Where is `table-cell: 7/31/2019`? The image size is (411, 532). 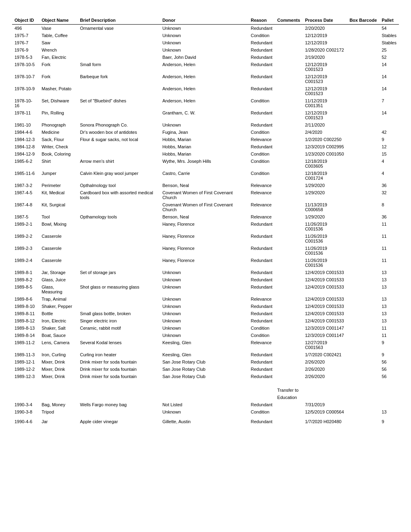
table-cell: 7/31/2019 is located at coordinates (325, 405).